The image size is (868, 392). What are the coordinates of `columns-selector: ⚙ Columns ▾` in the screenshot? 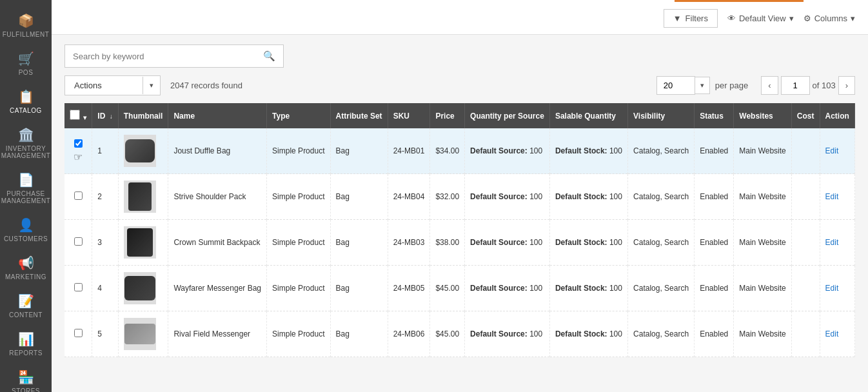 It's located at (829, 18).